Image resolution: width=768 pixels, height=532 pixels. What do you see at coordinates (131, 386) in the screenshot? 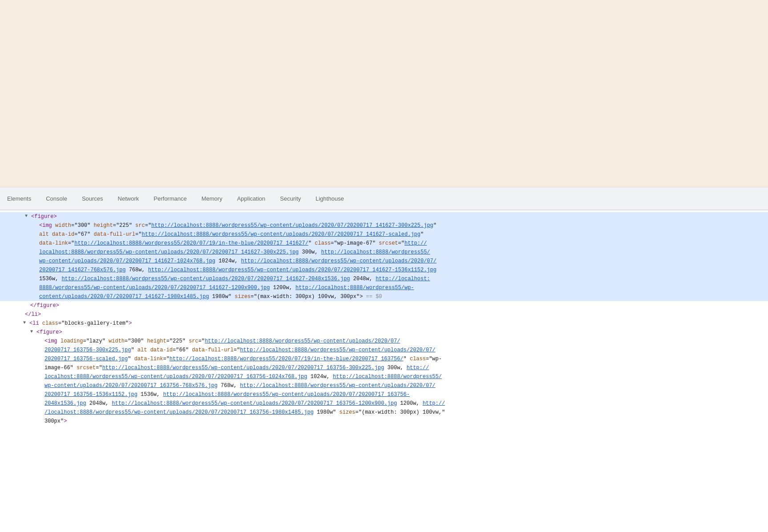
I see `img2-srcset-5: wp-content/uploads/2020/07/20200717_1637…` at bounding box center [131, 386].